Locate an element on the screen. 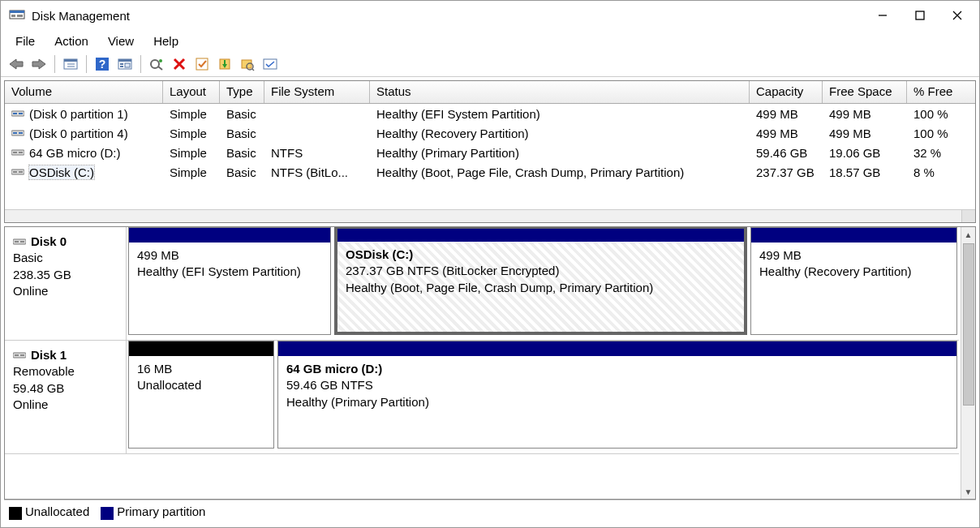  volume-status: Healthy (Recovery Partition) is located at coordinates (560, 133).